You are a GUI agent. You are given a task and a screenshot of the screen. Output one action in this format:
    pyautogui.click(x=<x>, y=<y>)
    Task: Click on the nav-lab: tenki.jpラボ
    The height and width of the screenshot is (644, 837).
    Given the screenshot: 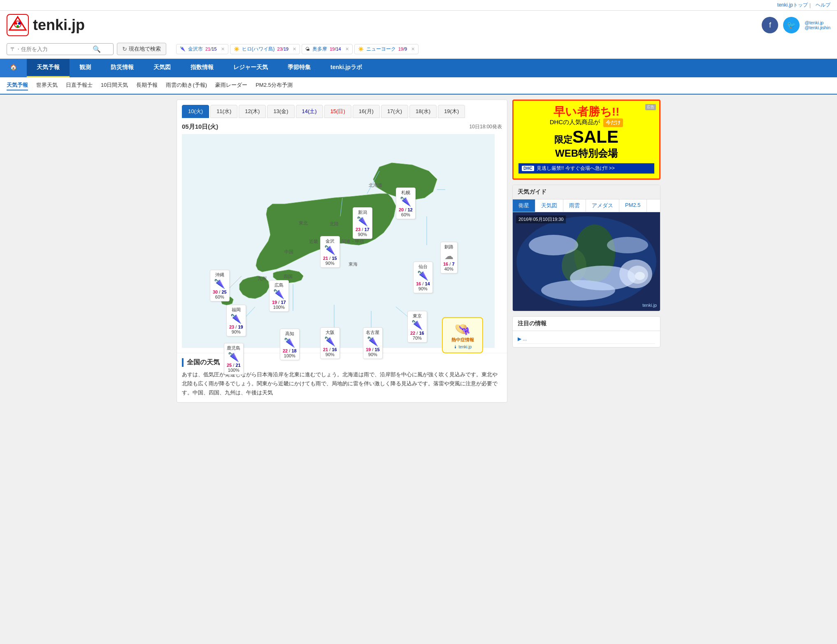 What is the action you would take?
    pyautogui.click(x=346, y=68)
    